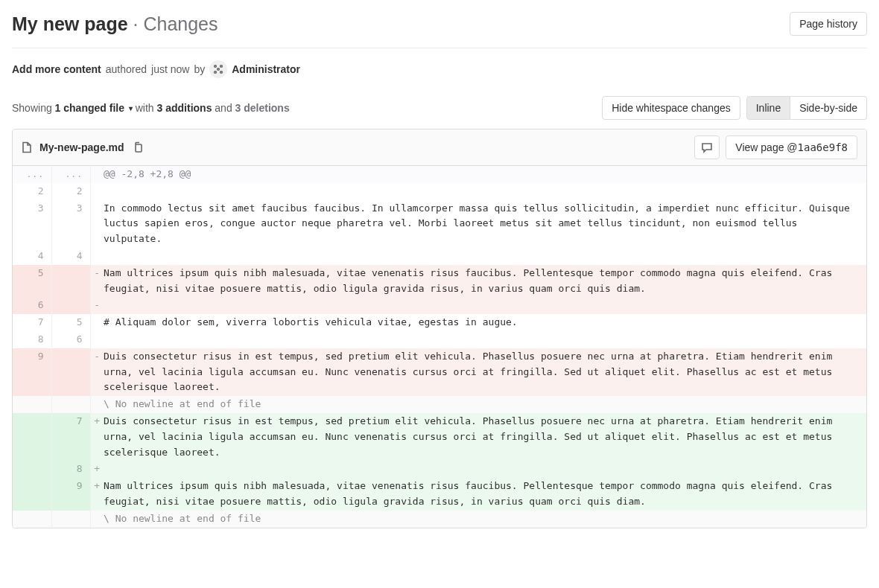  Describe the element at coordinates (32, 108) in the screenshot. I see `showing-label: Showing` at that location.